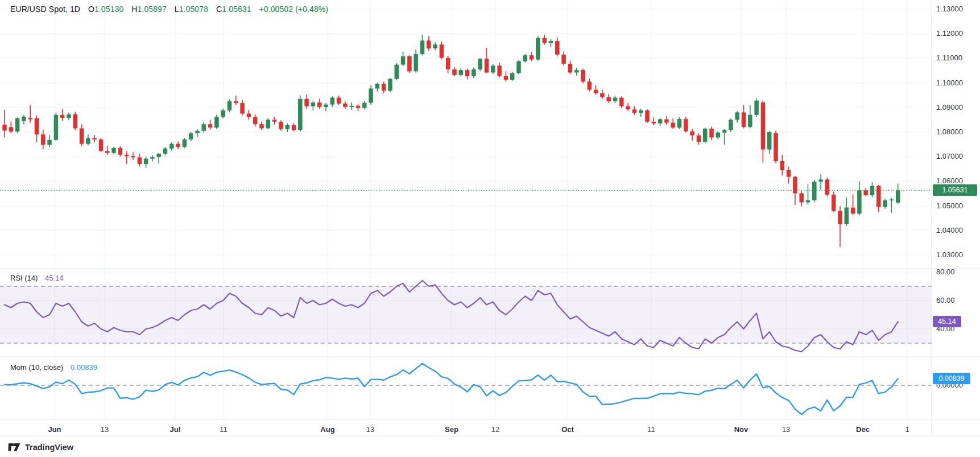 This screenshot has height=457, width=980. I want to click on symbol-title: EUR/USD Spot, 1D, so click(46, 9).